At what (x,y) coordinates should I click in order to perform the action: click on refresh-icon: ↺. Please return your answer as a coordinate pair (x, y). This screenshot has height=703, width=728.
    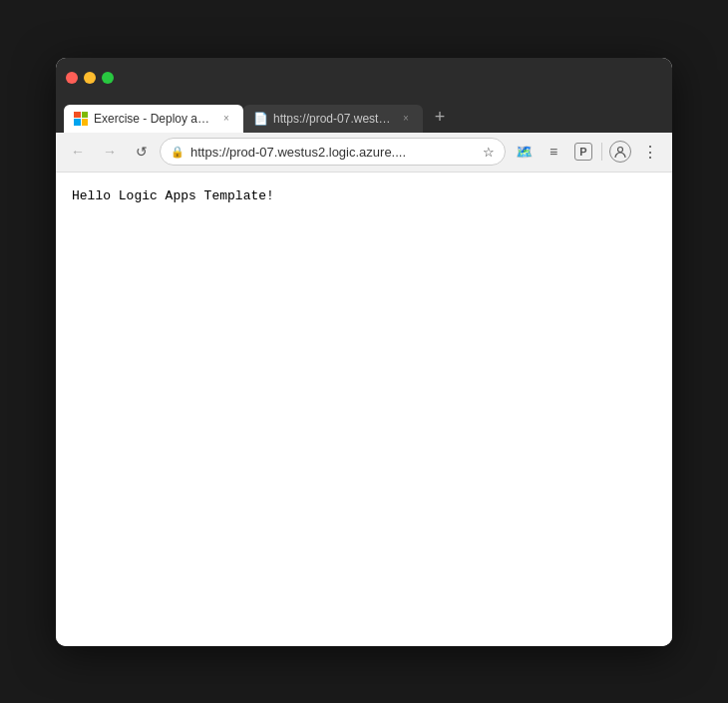
    Looking at the image, I should click on (142, 152).